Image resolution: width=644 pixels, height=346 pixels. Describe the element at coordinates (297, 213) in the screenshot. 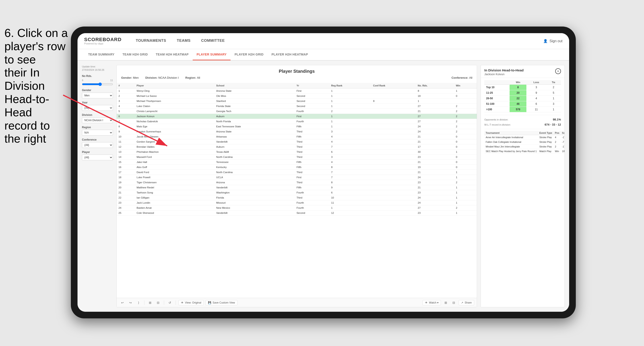

I see `table-row: 25 Cole Sherwood Vanderbilt Second 12 23…` at that location.